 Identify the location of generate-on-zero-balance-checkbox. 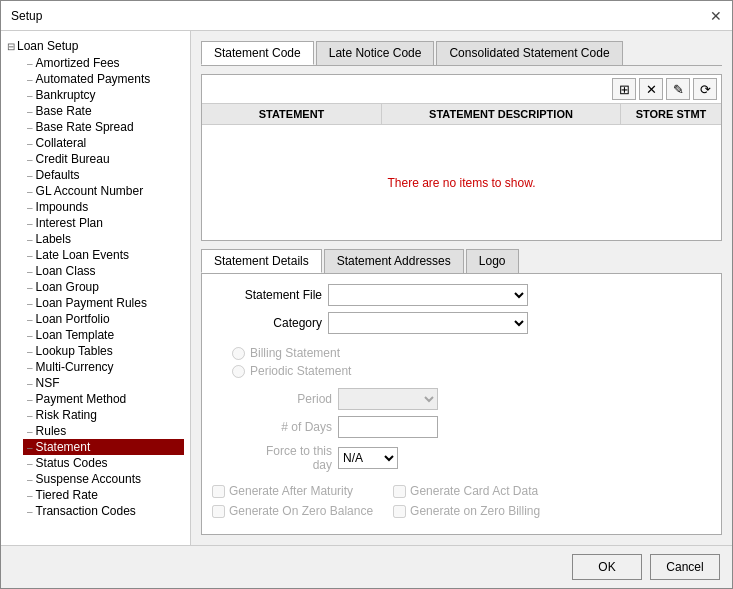
(218, 512).